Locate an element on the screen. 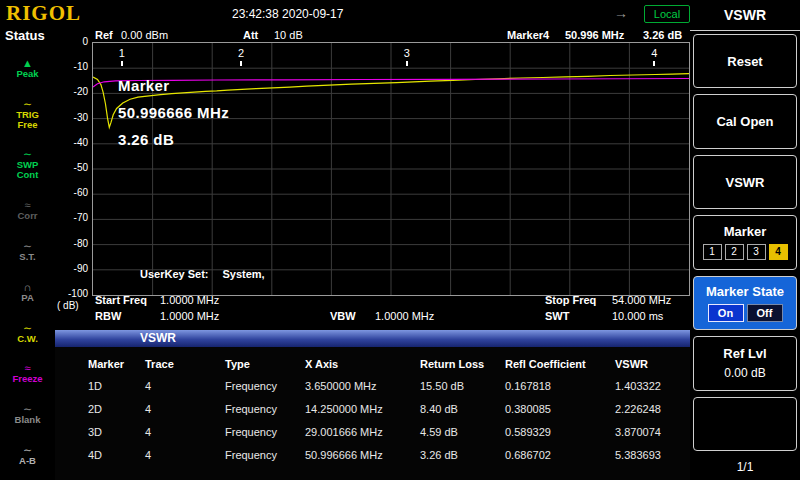 This screenshot has width=800, height=480. y-axis-tick-label: -50 is located at coordinates (72, 168).